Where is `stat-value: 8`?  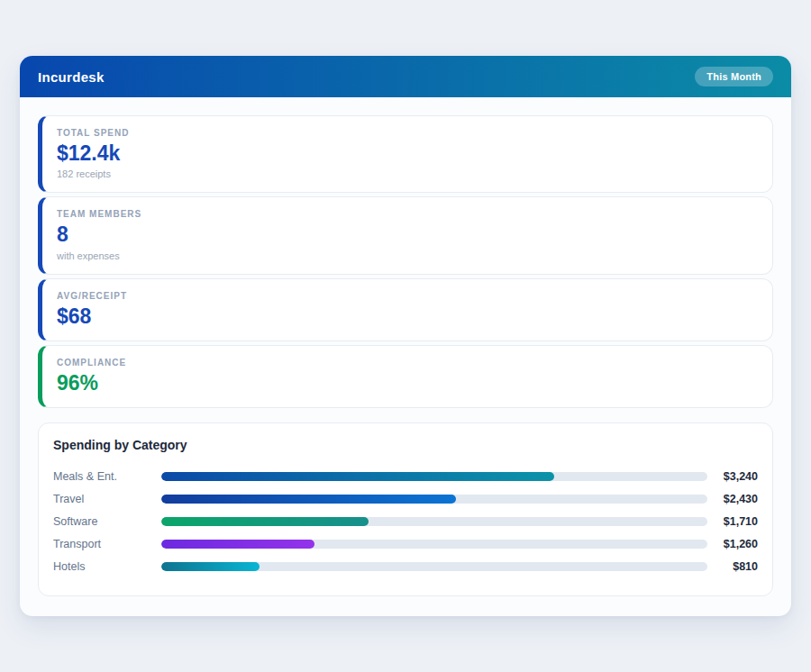 stat-value: 8 is located at coordinates (407, 234).